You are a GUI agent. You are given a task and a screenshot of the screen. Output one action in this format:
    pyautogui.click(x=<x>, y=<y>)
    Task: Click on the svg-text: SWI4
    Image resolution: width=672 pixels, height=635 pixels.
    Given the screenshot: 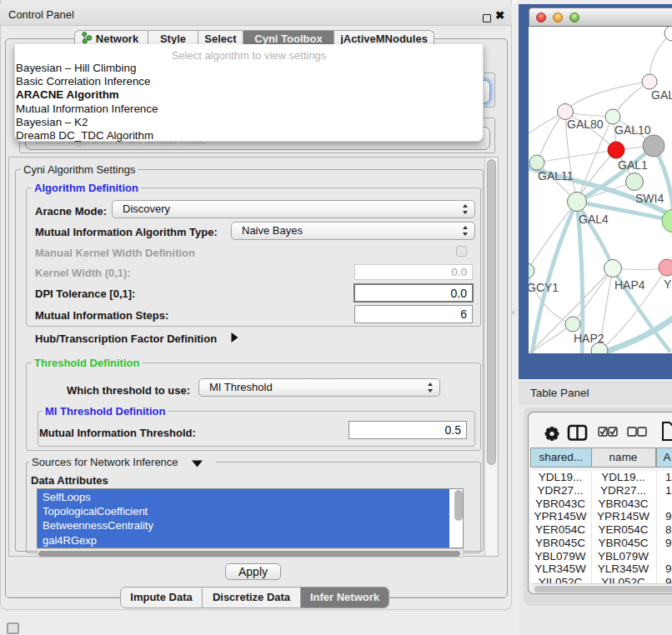 What is the action you would take?
    pyautogui.click(x=649, y=198)
    